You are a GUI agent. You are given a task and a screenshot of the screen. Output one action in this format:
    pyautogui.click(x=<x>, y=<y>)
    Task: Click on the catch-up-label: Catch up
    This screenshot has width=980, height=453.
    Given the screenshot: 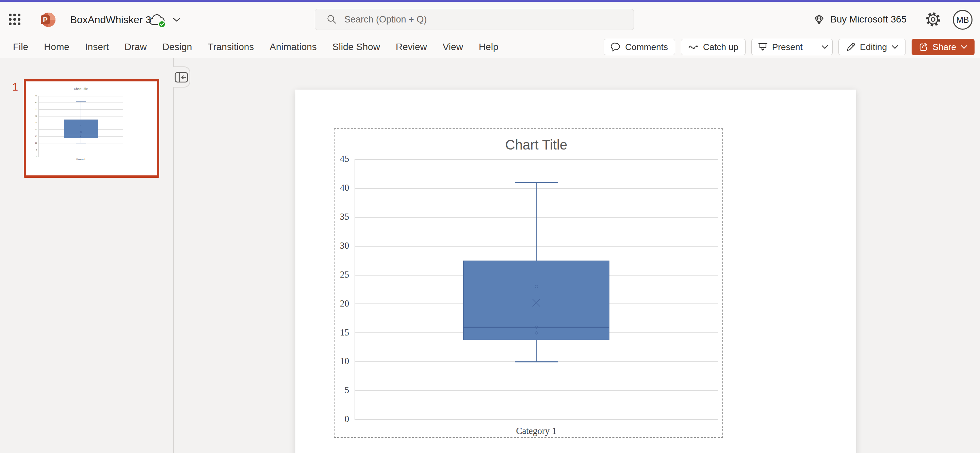 What is the action you would take?
    pyautogui.click(x=721, y=47)
    